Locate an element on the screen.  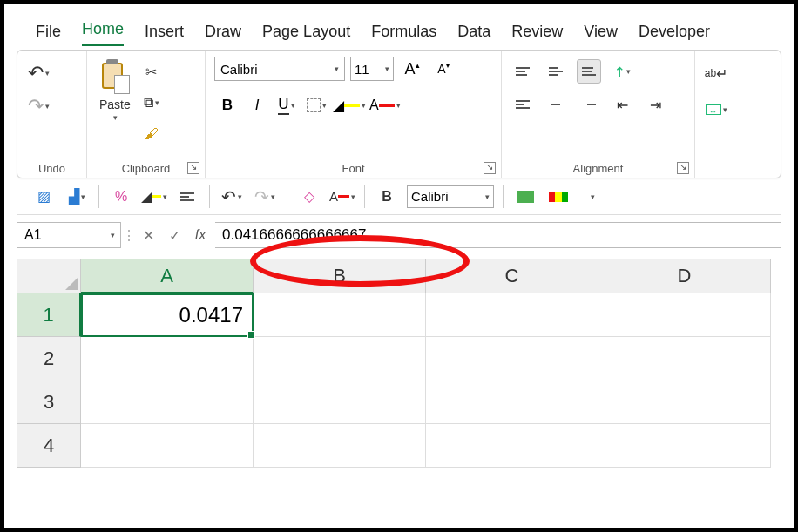
group-wrap: ab↵ ↔▾ is located at coordinates (738, 114).